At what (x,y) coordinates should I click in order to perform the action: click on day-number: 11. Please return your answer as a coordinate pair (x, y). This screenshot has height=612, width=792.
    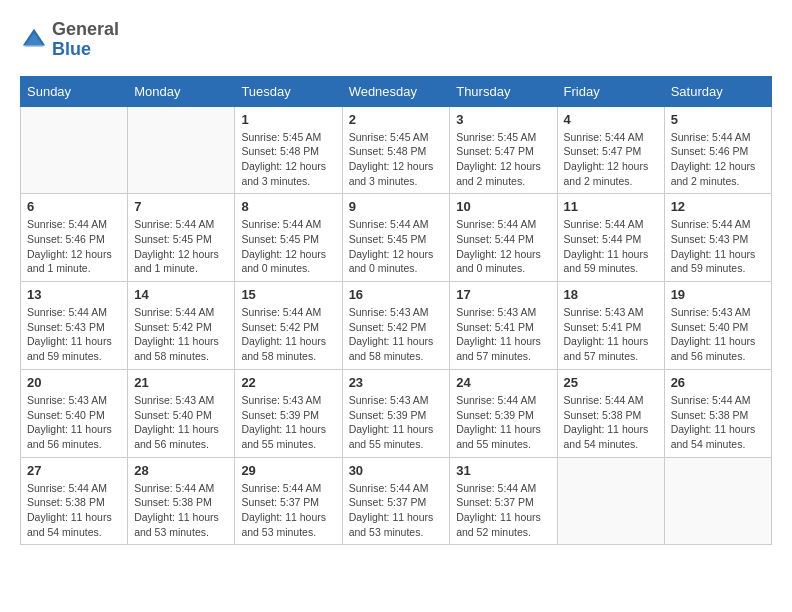
    Looking at the image, I should click on (611, 206).